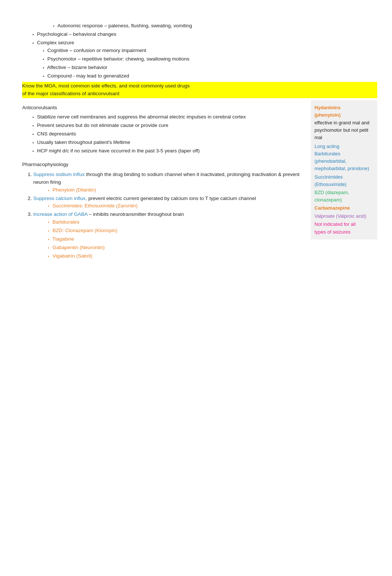 The image size is (392, 576). Describe the element at coordinates (328, 108) in the screenshot. I see `hydantoins-label: Hydantoins` at that location.